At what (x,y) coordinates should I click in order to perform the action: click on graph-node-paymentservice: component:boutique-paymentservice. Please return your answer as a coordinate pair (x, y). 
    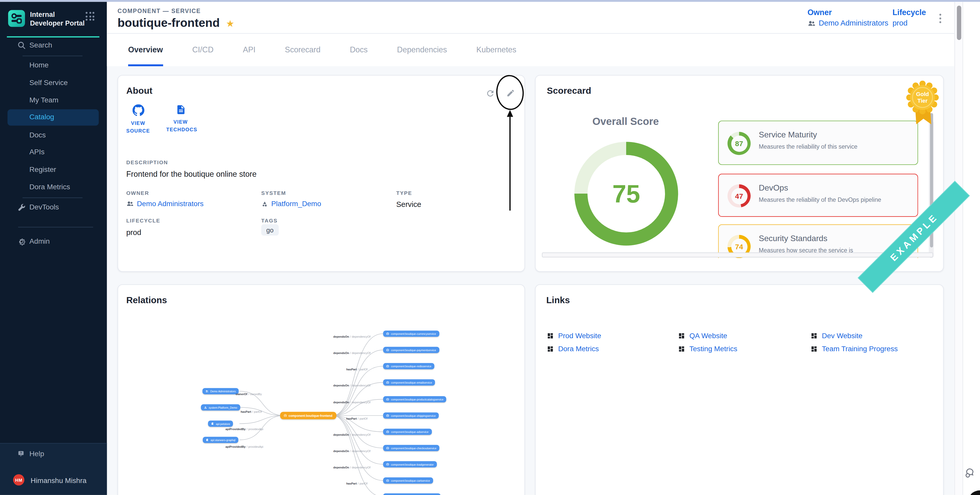
    Looking at the image, I should click on (411, 350).